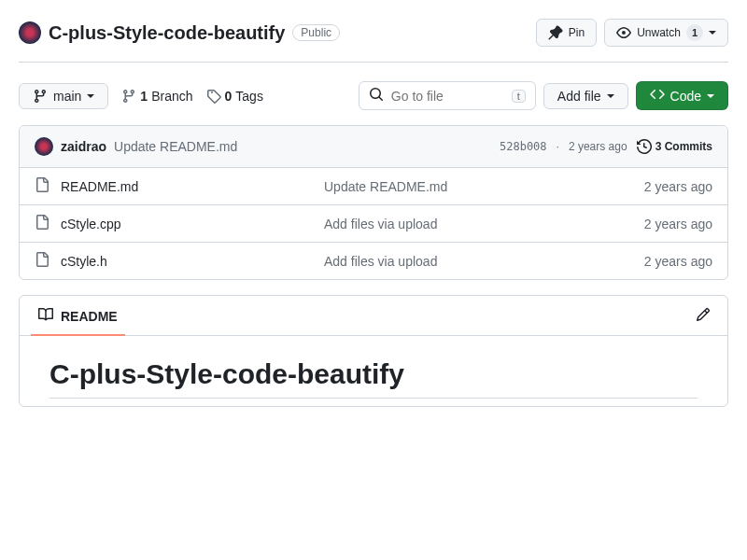 The image size is (747, 560). I want to click on code-label: Code, so click(685, 96).